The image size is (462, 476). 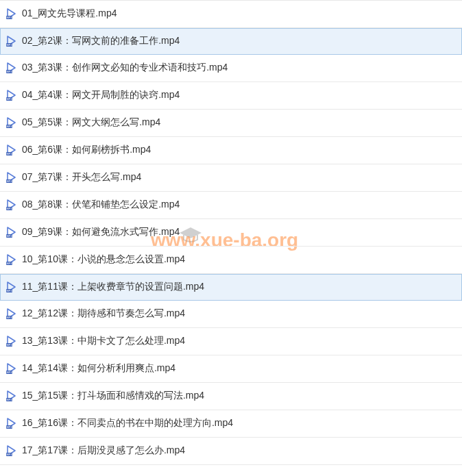 What do you see at coordinates (231, 369) in the screenshot?
I see `file-item: MP4 14_第14课：如何分析利用爽点.mp4` at bounding box center [231, 369].